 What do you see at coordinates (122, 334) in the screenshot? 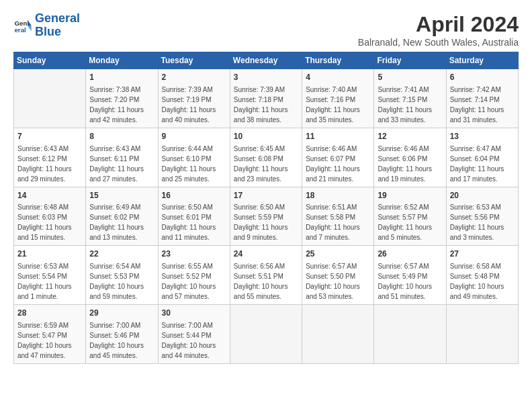
I see `cell-4-1: 29Sunrise: 7:00 AMSunset: 5:46 PMDayligh…` at bounding box center [122, 334].